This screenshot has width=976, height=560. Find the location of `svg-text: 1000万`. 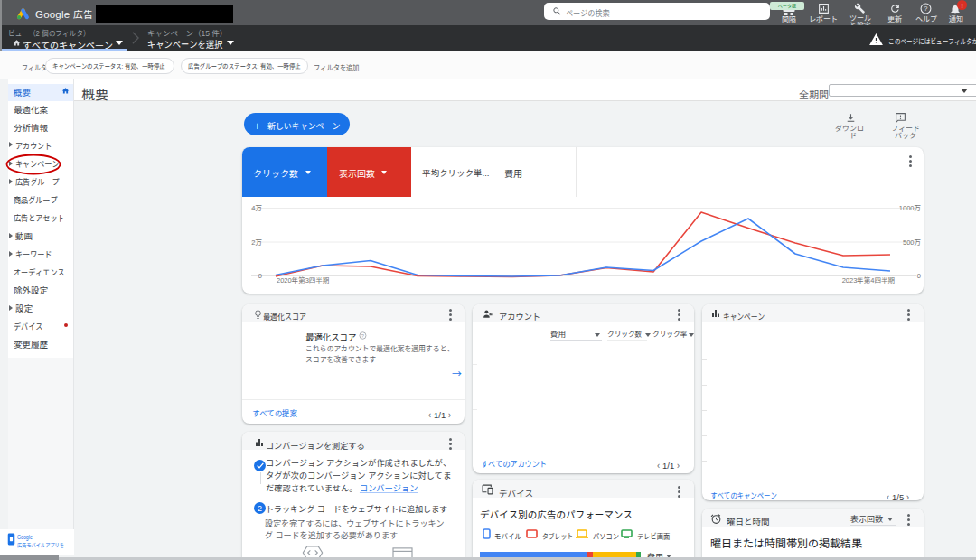

svg-text: 1000万 is located at coordinates (910, 208).